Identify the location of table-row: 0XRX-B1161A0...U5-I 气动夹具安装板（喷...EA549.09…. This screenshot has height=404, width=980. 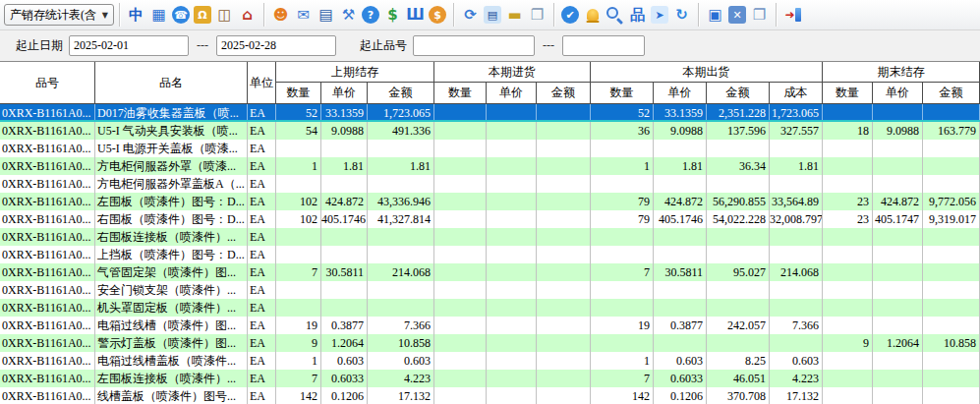
(490, 131).